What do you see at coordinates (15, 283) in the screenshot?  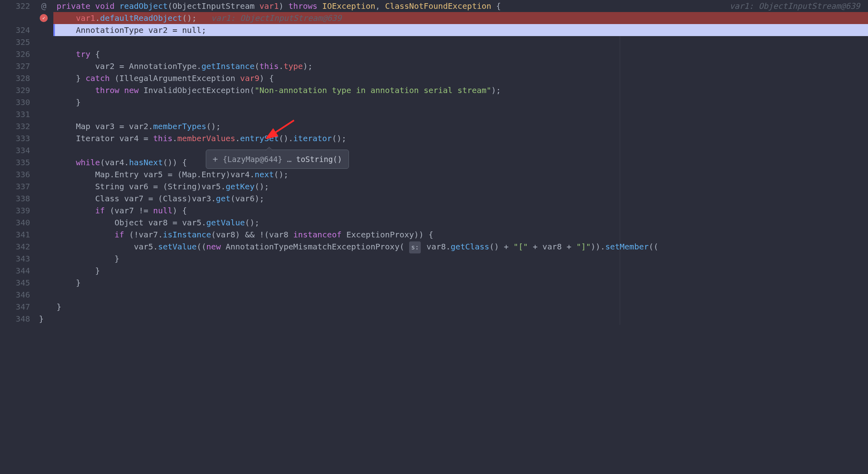 I see `line-number: 345` at bounding box center [15, 283].